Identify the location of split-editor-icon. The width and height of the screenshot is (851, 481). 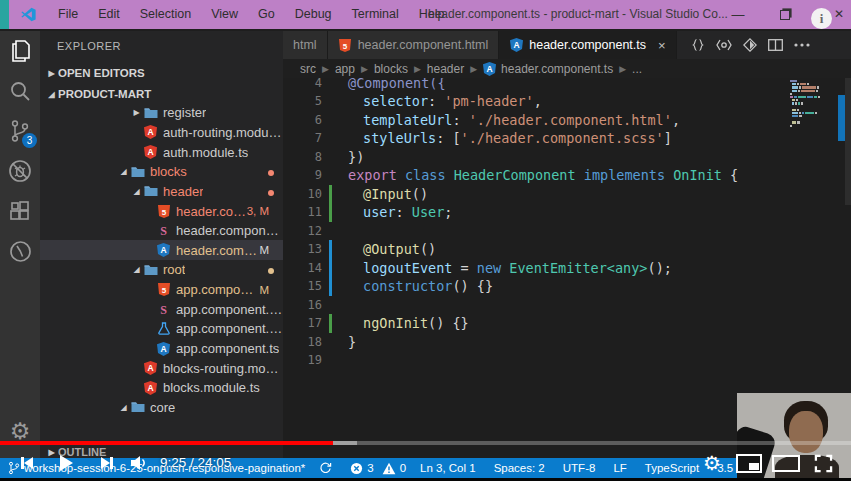
(776, 45).